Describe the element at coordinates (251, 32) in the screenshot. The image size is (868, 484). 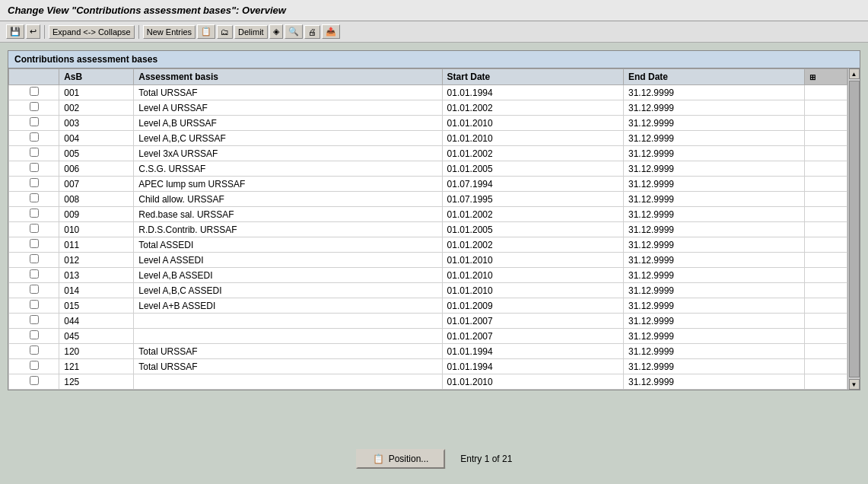
I see `delimit-btn: Delimit` at that location.